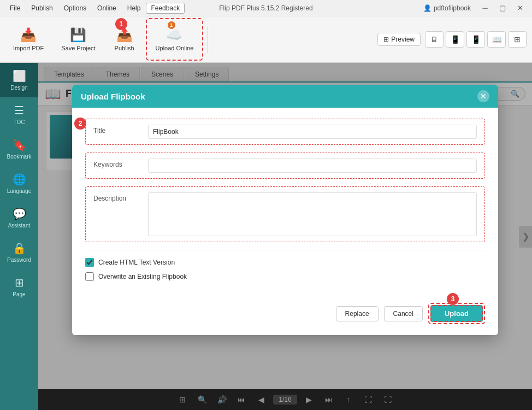  I want to click on cancel-button: Cancel, so click(403, 314).